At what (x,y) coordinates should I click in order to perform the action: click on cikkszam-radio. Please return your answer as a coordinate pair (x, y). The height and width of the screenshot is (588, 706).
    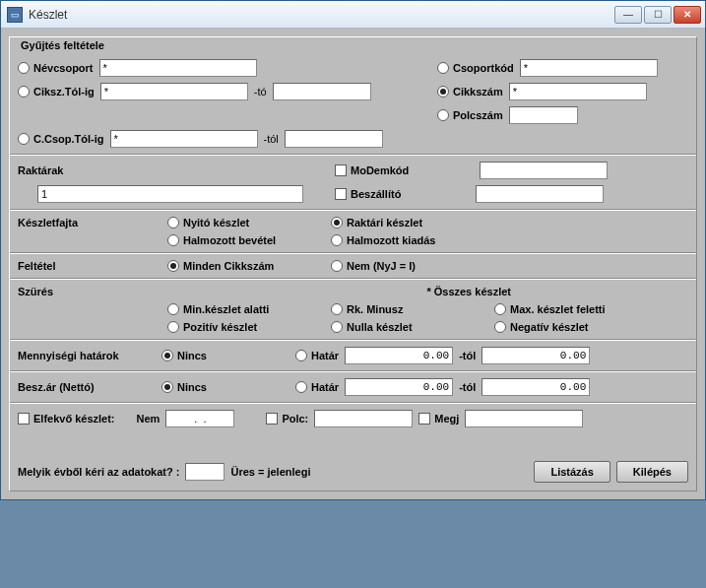
    Looking at the image, I should click on (443, 92).